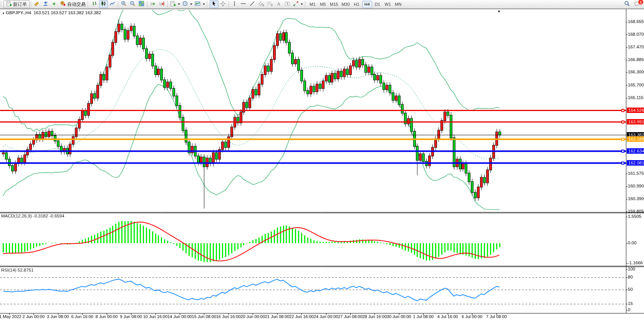  I want to click on timeframe-button-m1: M1, so click(313, 5).